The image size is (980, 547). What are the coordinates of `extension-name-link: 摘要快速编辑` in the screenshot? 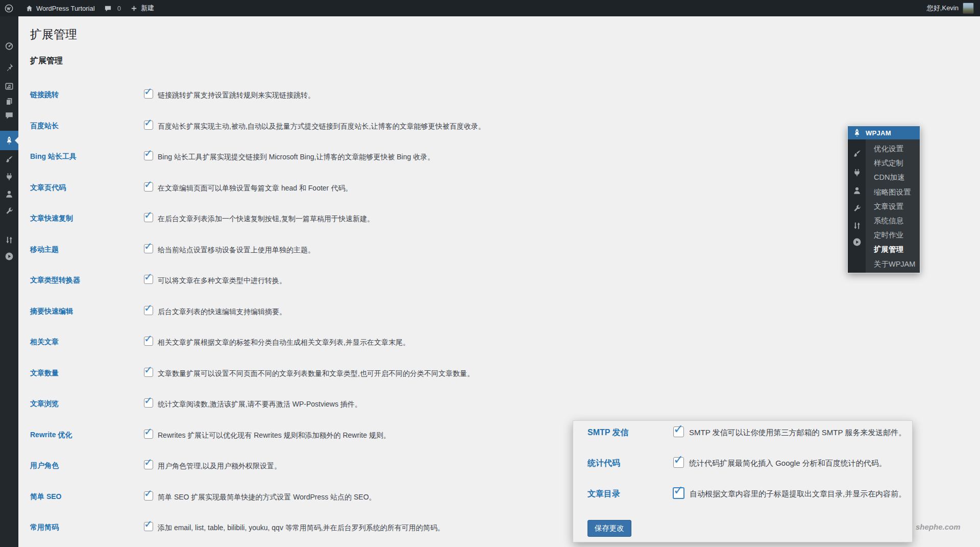 It's located at (87, 311).